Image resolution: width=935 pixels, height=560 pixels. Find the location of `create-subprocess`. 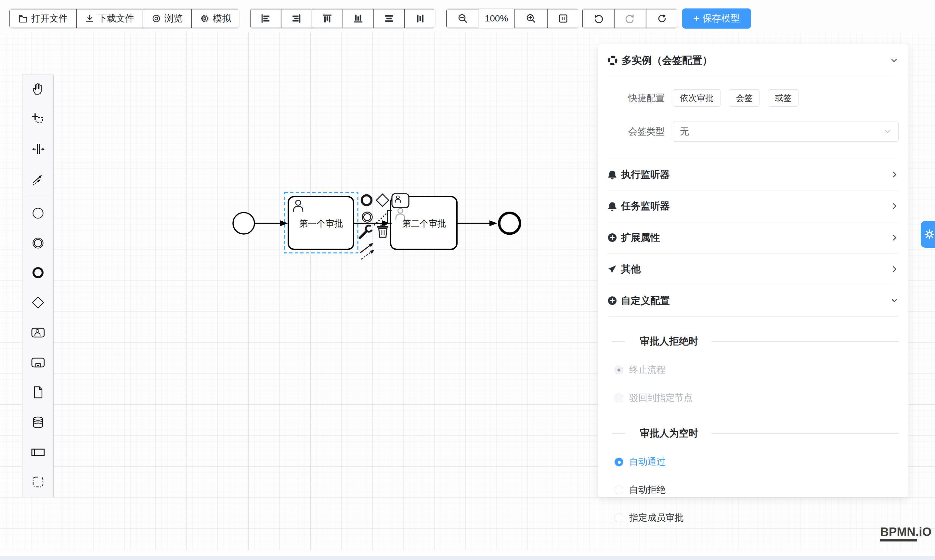

create-subprocess is located at coordinates (38, 362).